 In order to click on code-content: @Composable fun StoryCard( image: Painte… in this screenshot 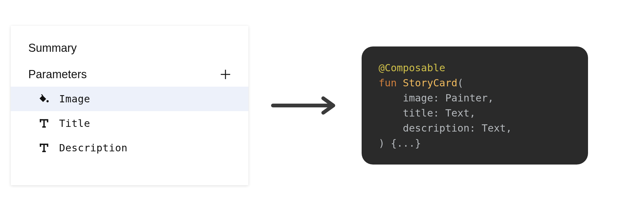, I will do `click(475, 106)`.